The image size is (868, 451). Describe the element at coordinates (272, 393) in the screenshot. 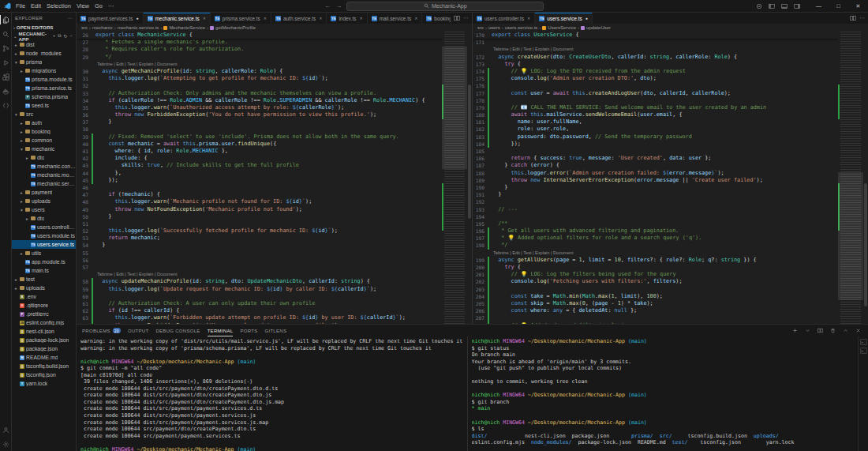

I see `terminal-left: warning: in the working copy of 'dist/sr…` at that location.